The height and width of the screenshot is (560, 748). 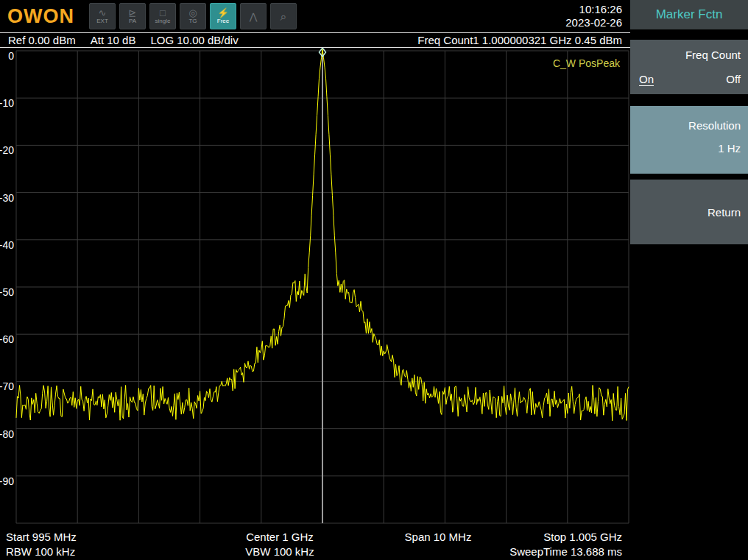 I want to click on center-freq-readout: Center 1 GHz, so click(x=280, y=537).